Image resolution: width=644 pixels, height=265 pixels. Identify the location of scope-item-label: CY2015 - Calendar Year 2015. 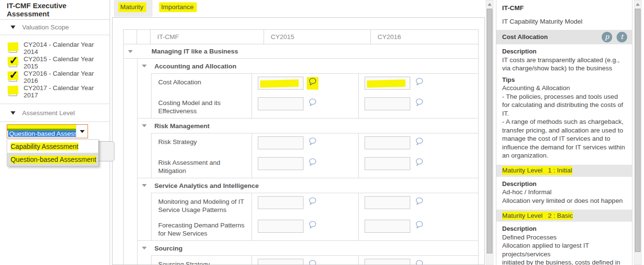
(66, 63).